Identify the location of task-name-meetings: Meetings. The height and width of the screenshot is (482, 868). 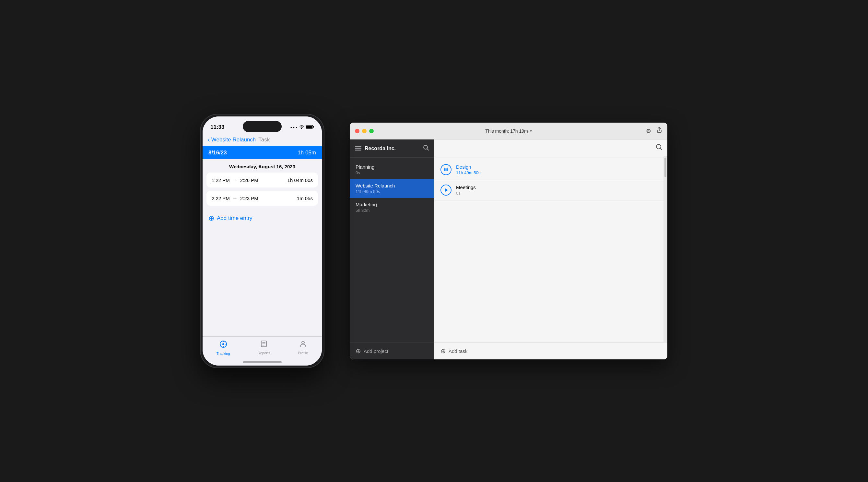
(557, 188).